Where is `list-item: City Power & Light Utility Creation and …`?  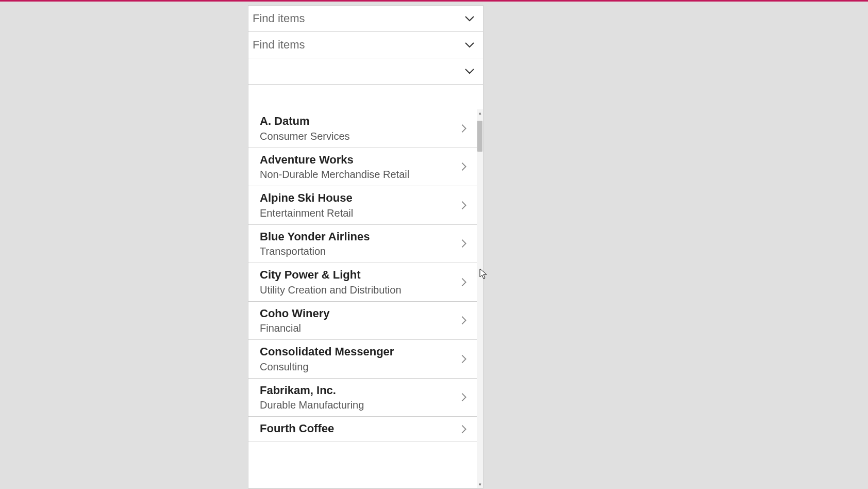
list-item: City Power & Light Utility Creation and … is located at coordinates (363, 283).